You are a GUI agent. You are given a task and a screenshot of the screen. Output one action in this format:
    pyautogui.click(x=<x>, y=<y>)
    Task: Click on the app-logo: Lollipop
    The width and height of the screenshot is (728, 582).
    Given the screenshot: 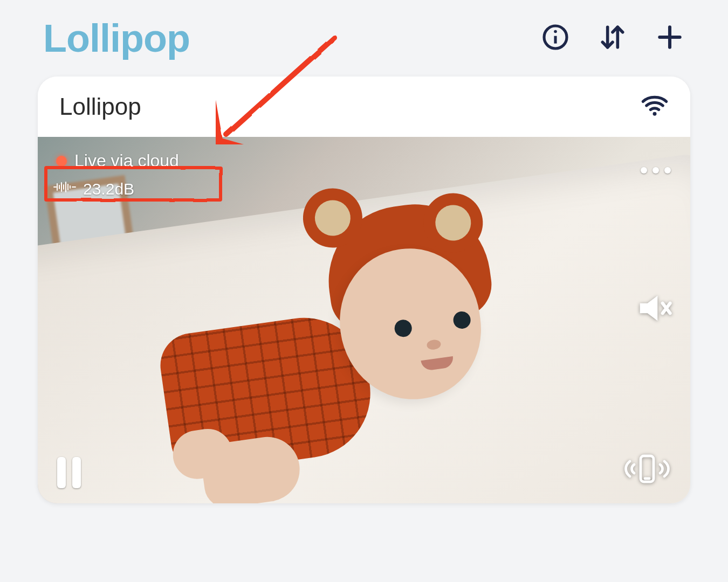 What is the action you would take?
    pyautogui.click(x=116, y=38)
    